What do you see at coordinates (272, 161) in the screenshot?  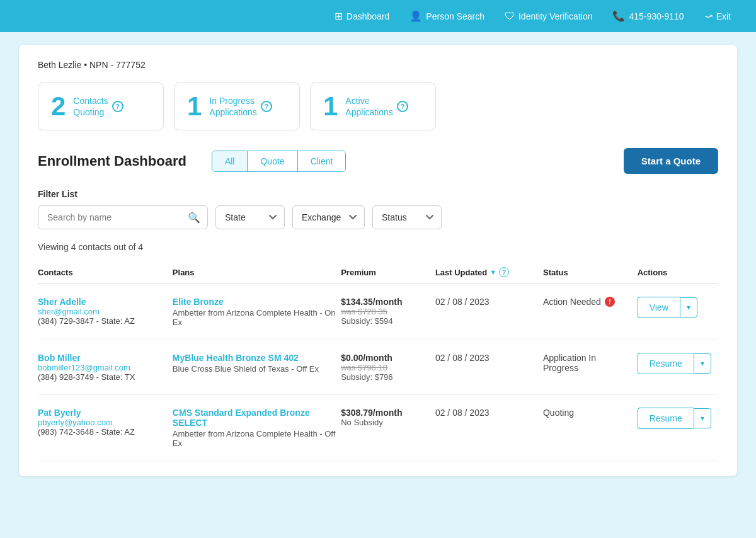 I see `tab-quote: Quote` at bounding box center [272, 161].